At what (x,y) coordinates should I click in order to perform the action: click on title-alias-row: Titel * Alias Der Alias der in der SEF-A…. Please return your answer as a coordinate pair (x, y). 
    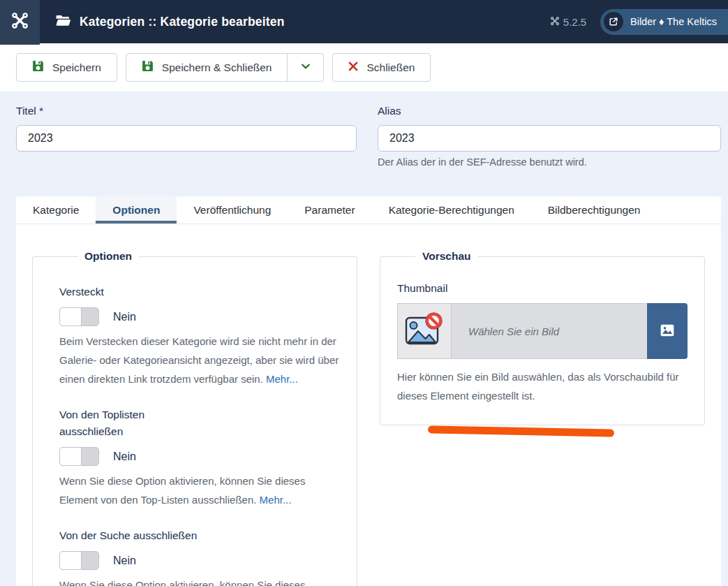
    Looking at the image, I should click on (364, 130).